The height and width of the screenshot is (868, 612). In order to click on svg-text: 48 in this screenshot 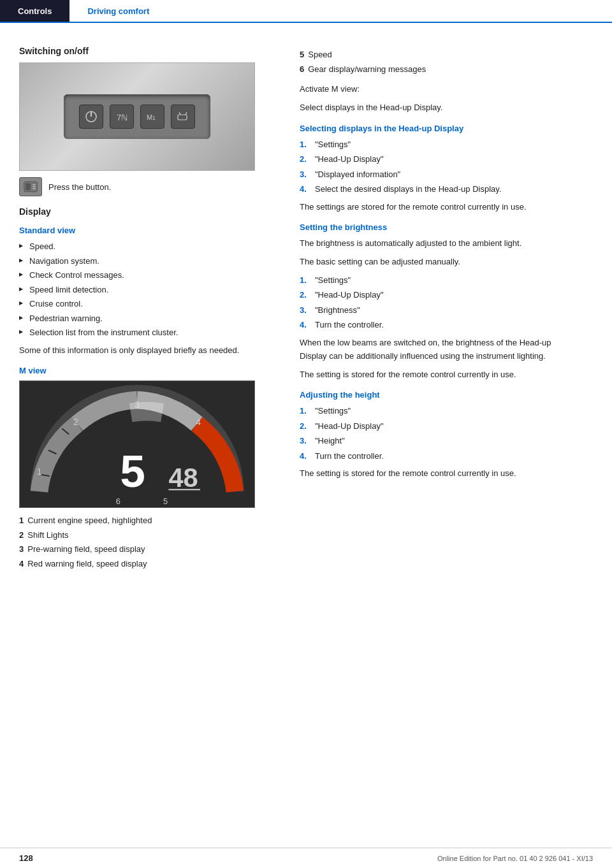, I will do `click(184, 478)`.